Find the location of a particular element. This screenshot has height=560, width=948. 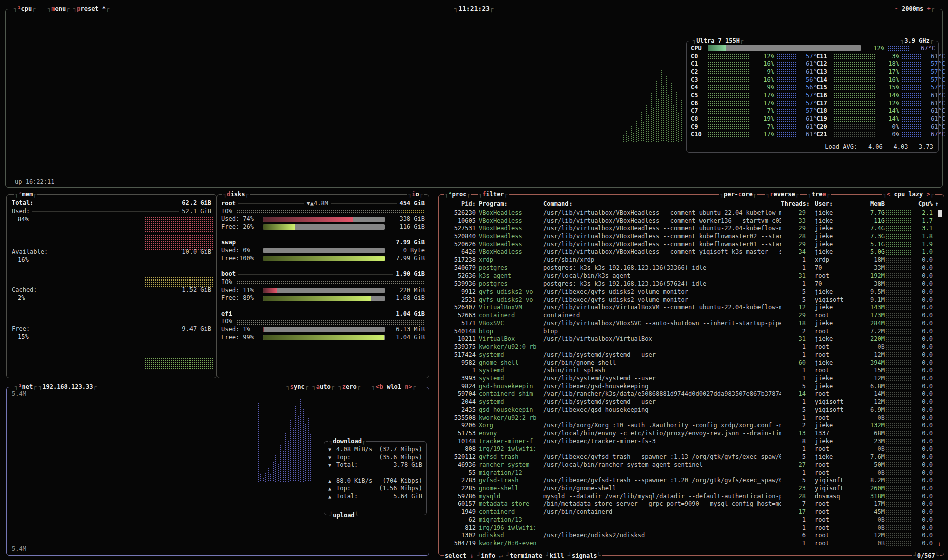

proc-row: 46936rancher-system-/usr/local/bin/ranch… is located at coordinates (692, 465).